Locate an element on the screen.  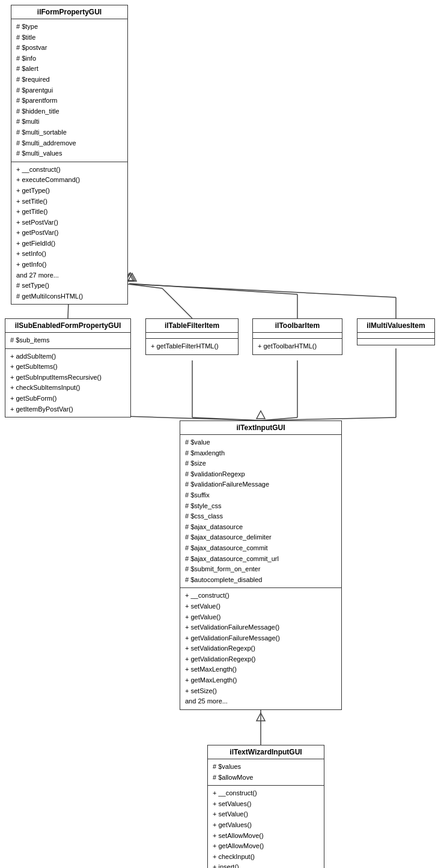
class-title-ilTableFilterItem: ilTableFilterItem is located at coordinates (192, 326).